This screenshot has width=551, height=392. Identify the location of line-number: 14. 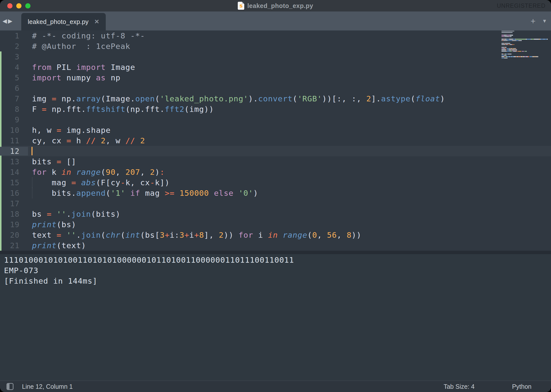
(14, 172).